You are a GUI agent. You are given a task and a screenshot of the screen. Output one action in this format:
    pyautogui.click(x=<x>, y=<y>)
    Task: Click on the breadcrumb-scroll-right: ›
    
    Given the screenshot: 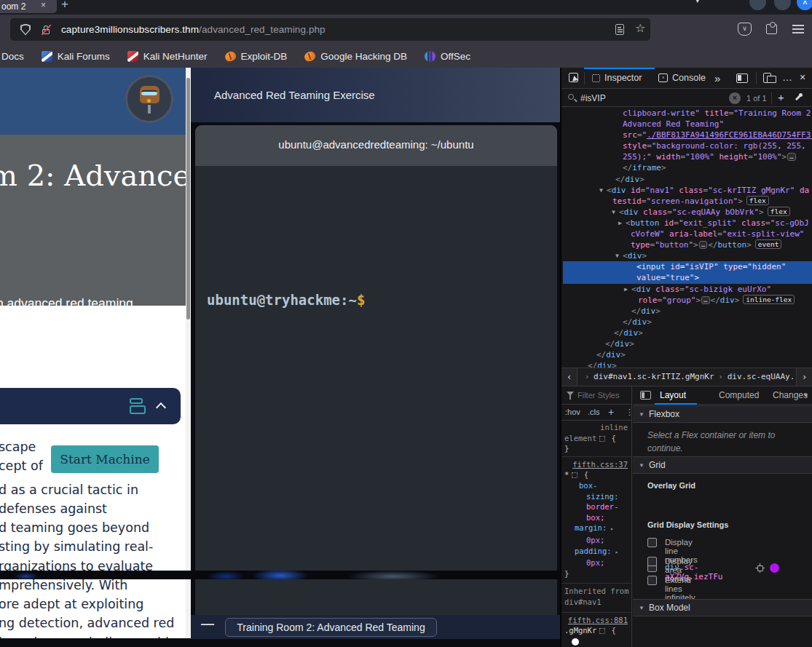 What is the action you would take?
    pyautogui.click(x=804, y=377)
    